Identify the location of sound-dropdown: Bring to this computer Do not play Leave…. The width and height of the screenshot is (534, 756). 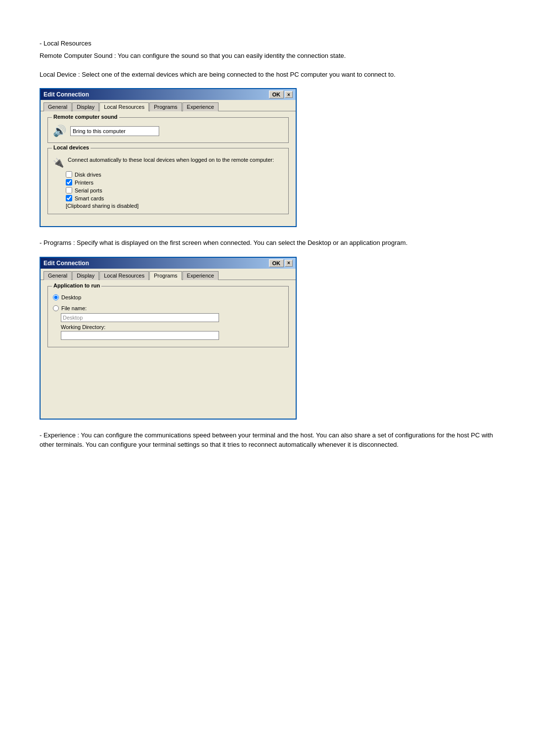
(115, 131).